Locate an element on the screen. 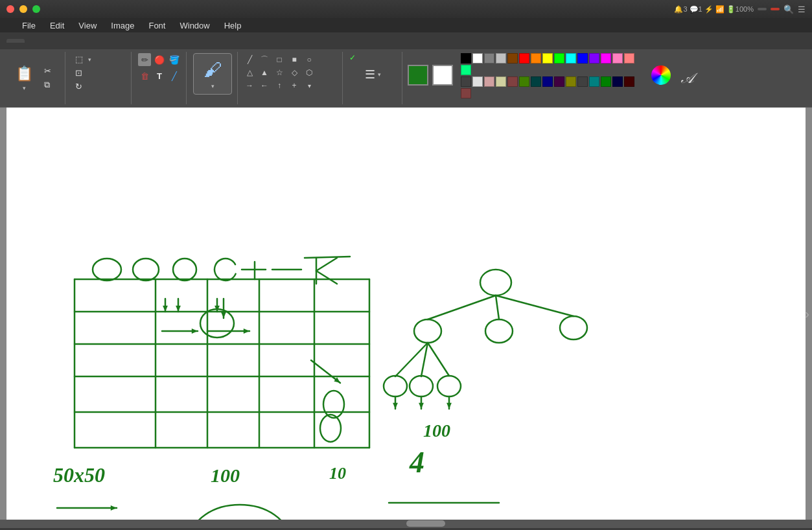 The height and width of the screenshot is (530, 812). right-nav-button: › is located at coordinates (807, 314).